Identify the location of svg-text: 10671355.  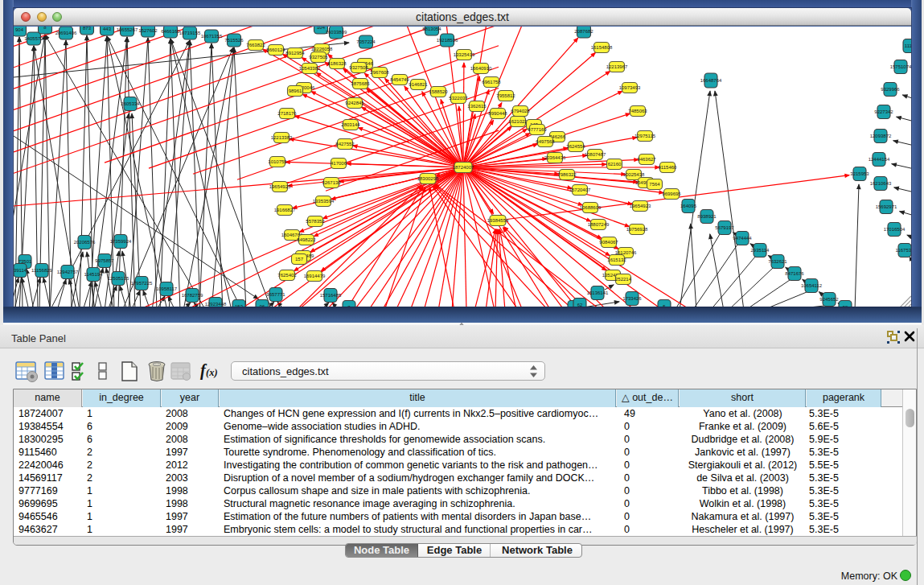
(212, 36).